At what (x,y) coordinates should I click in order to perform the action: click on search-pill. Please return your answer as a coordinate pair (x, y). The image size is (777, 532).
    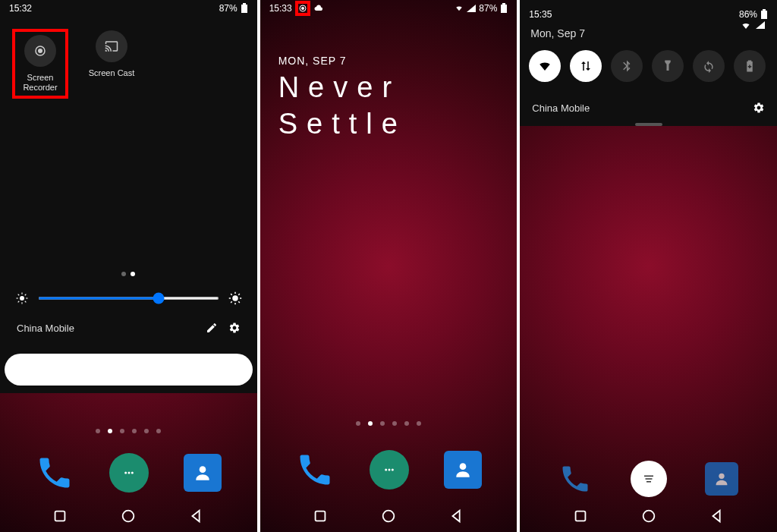
    Looking at the image, I should click on (129, 370).